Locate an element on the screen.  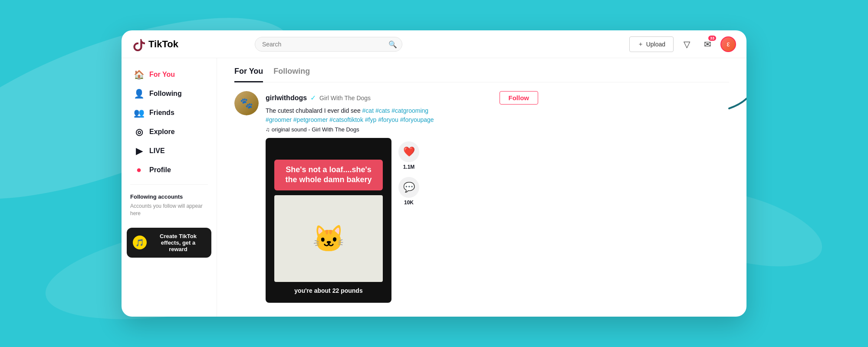
upload-label: Upload is located at coordinates (656, 44).